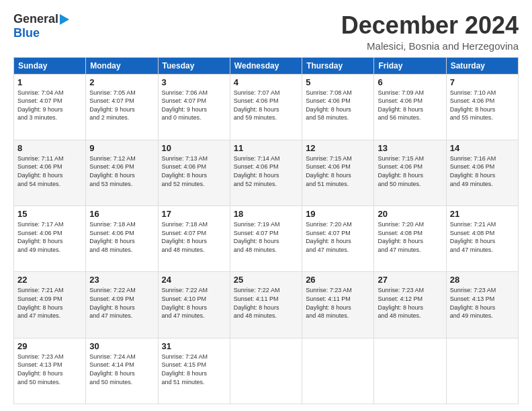 The width and height of the screenshot is (532, 411). Describe the element at coordinates (50, 239) in the screenshot. I see `table-row: 15Sunrise: 7:17 AM Sunset: 4:06 PM Dayli…` at that location.